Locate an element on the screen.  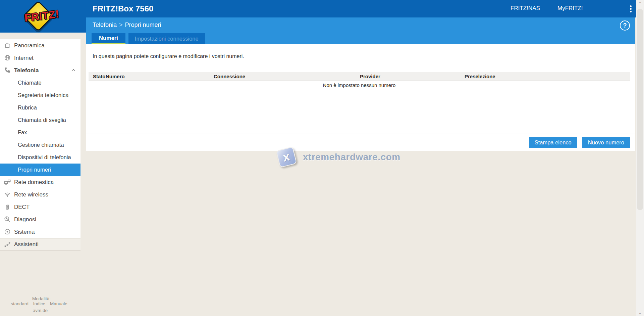
help-icon: ? is located at coordinates (625, 26).